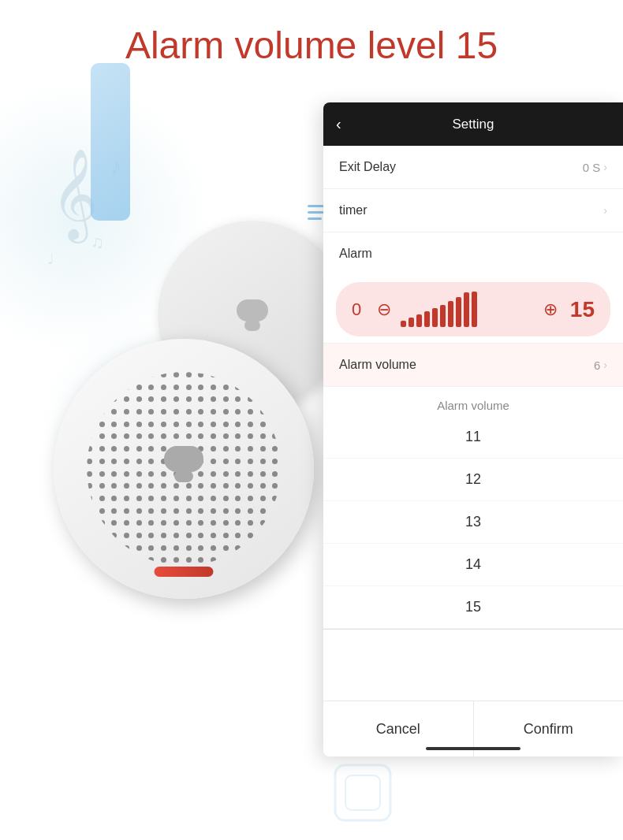  I want to click on phone-mockup, so click(110, 142).